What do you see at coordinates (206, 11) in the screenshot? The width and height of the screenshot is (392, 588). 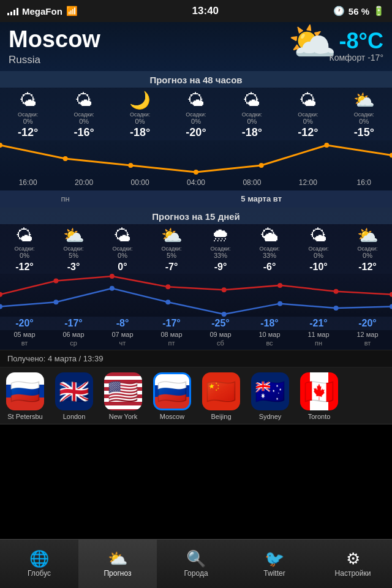 I see `status-time: 13:40` at bounding box center [206, 11].